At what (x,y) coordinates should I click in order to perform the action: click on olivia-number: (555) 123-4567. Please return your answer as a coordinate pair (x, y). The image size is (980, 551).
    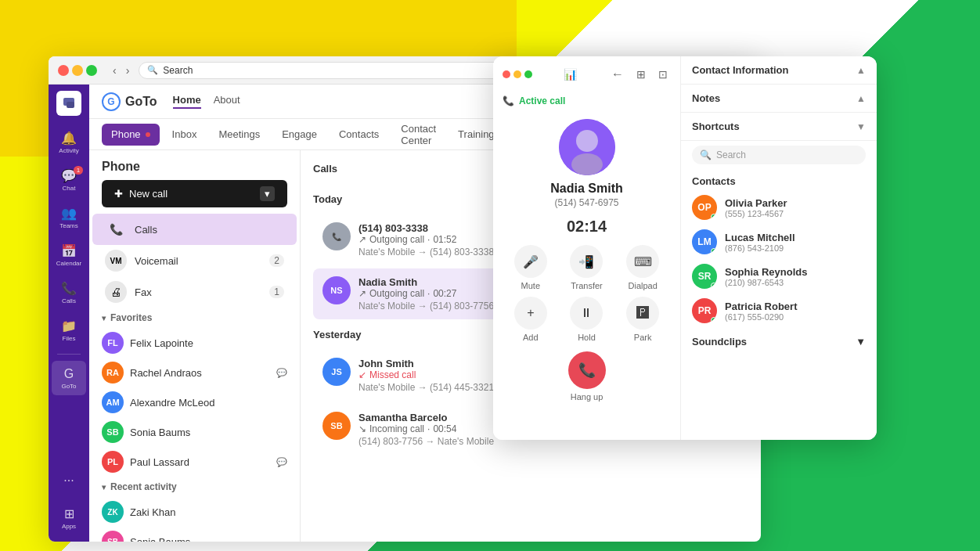
    Looking at the image, I should click on (795, 214).